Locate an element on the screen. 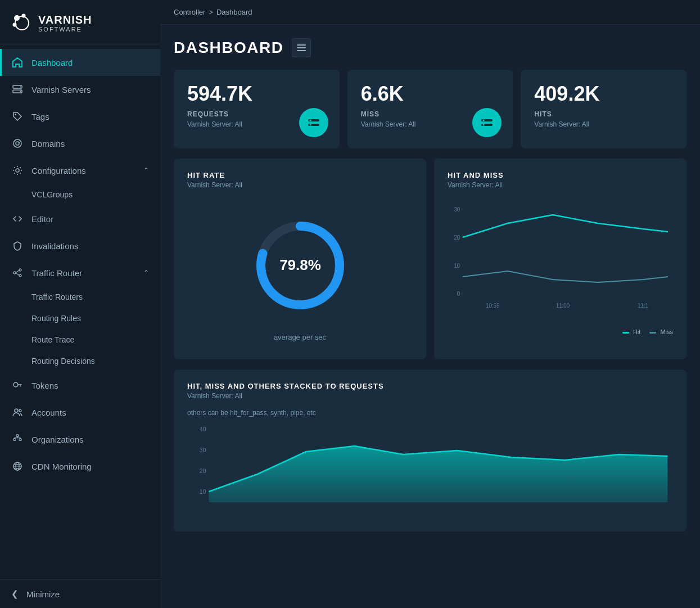  legend-miss-dot is located at coordinates (653, 333).